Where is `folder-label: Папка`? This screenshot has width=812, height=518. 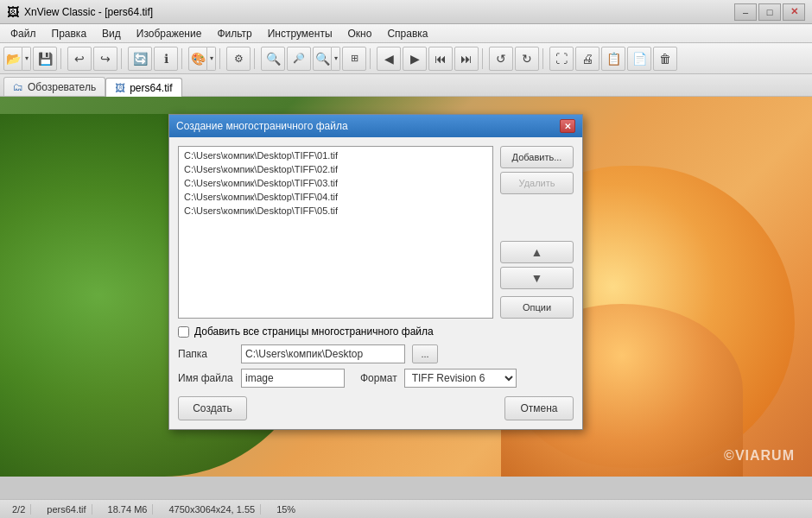 folder-label: Папка is located at coordinates (206, 354).